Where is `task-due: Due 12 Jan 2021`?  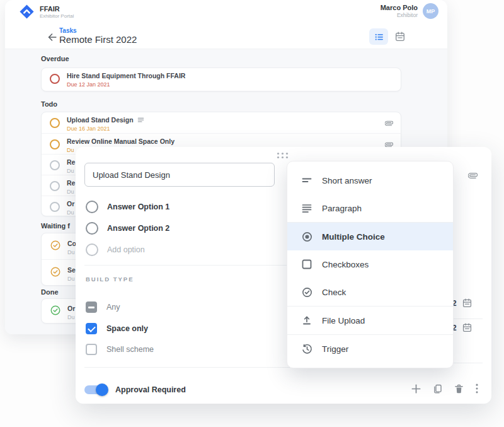 task-due: Due 12 Jan 2021 is located at coordinates (230, 85).